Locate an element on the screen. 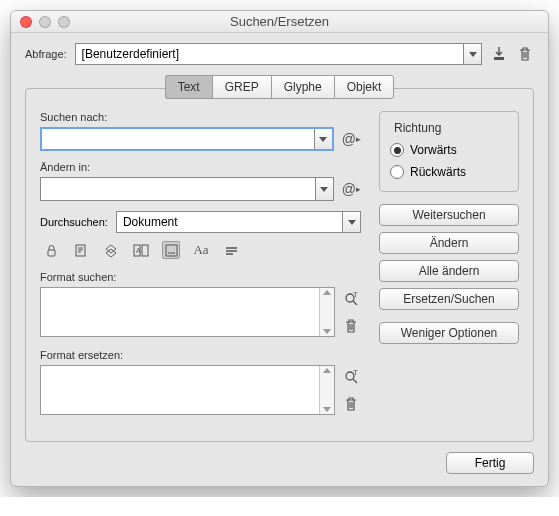 The height and width of the screenshot is (516, 559). case-sensitive-icon: Aa is located at coordinates (201, 250).